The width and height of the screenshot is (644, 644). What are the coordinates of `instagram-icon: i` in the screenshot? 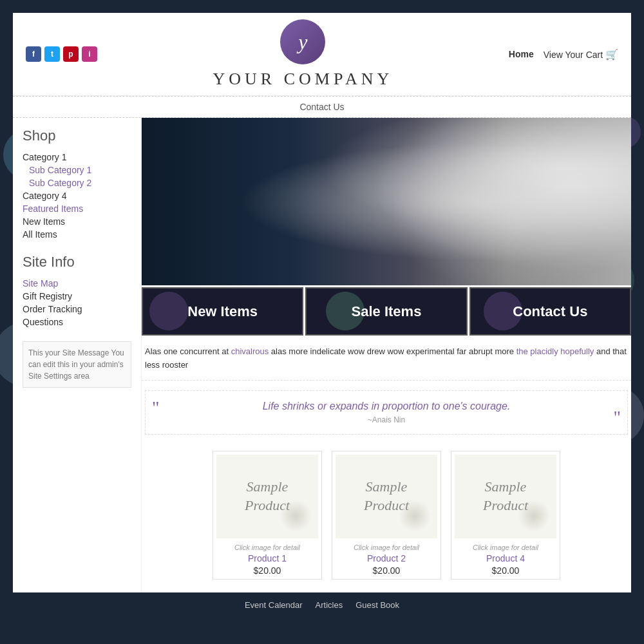 It's located at (90, 54).